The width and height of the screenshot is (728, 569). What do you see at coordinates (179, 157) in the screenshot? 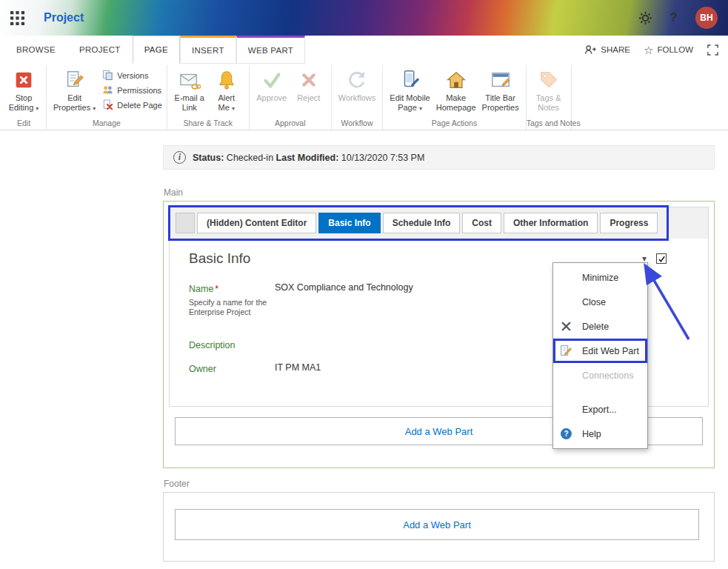
I see `info-icon: i` at bounding box center [179, 157].